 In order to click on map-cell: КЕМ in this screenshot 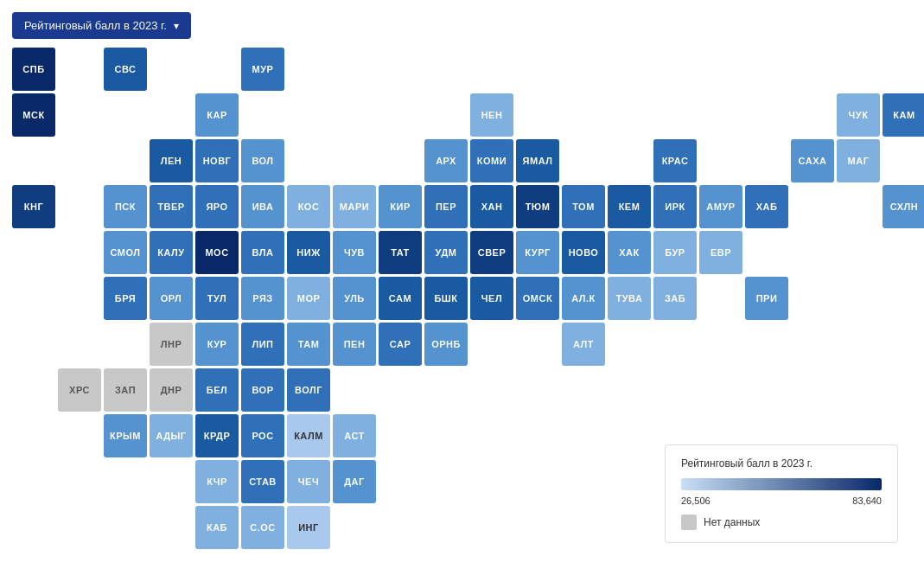, I will do `click(629, 207)`.